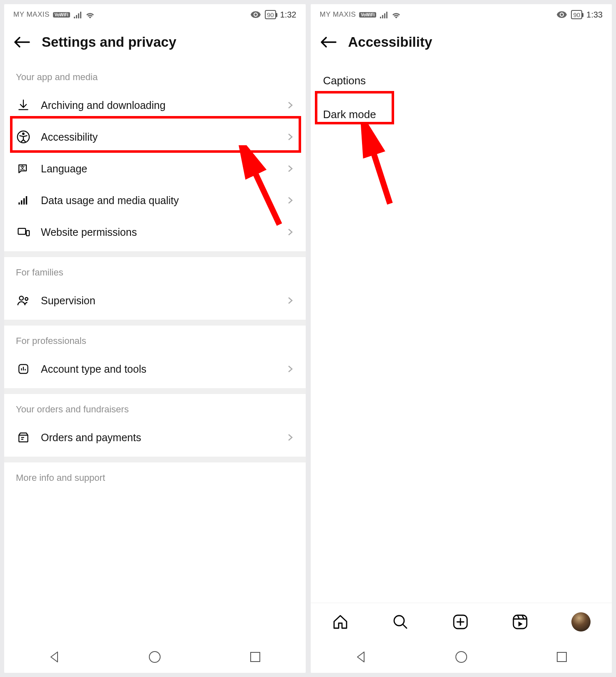  What do you see at coordinates (23, 369) in the screenshot?
I see `account-tools-icon` at bounding box center [23, 369].